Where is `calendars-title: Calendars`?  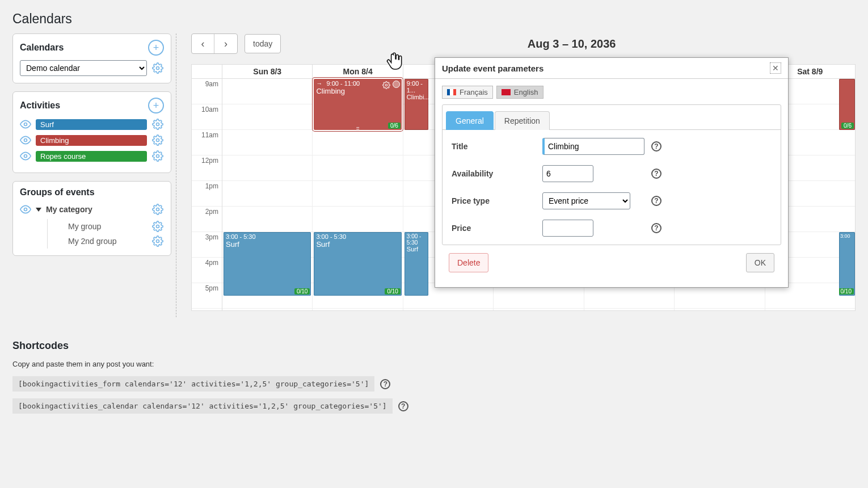
calendars-title: Calendars is located at coordinates (42, 48).